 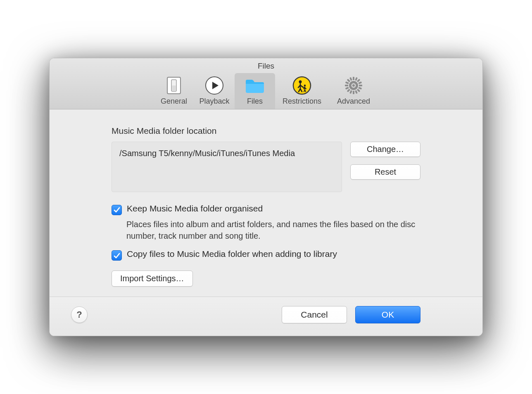 What do you see at coordinates (351, 315) in the screenshot?
I see `footer-actions: Cancel OK` at bounding box center [351, 315].